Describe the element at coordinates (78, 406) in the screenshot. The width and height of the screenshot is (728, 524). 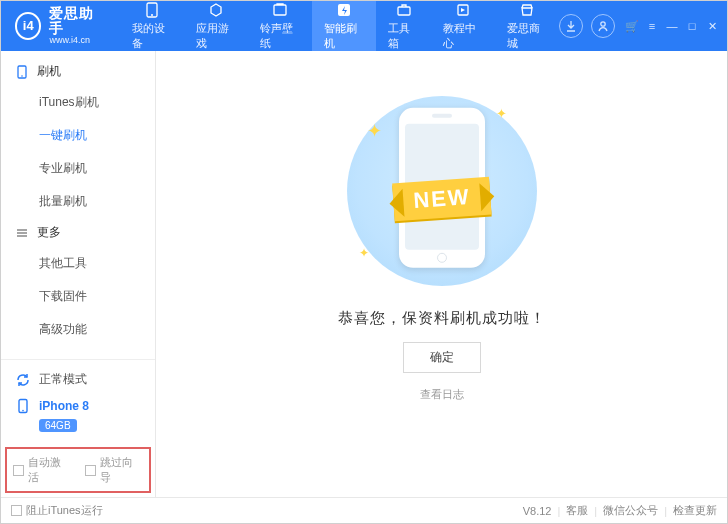
I see `device-row: iPhone 8` at that location.